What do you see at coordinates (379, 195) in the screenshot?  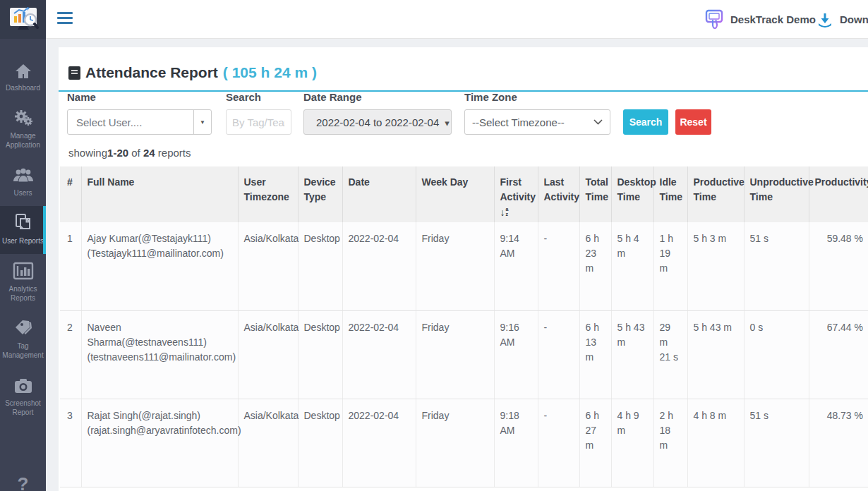 I see `column-header-date: Date` at bounding box center [379, 195].